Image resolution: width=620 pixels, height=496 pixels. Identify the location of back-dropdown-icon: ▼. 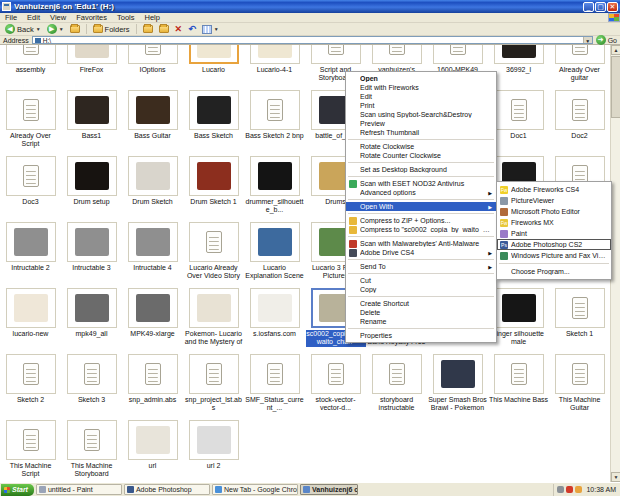
(38, 29).